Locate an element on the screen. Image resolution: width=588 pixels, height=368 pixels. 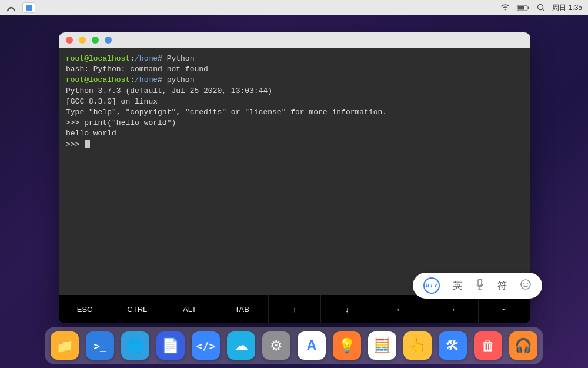
terminal-line: bash: Python: command not found is located at coordinates (295, 69).